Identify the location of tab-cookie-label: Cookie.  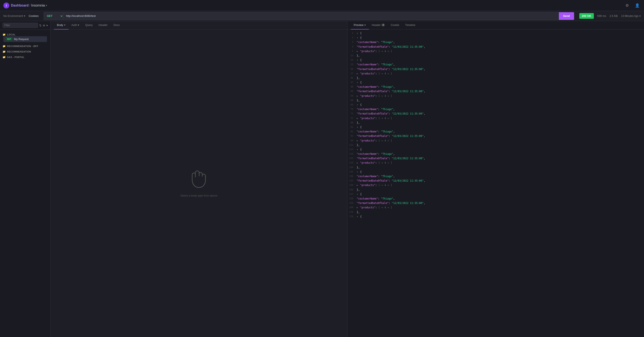
(395, 25).